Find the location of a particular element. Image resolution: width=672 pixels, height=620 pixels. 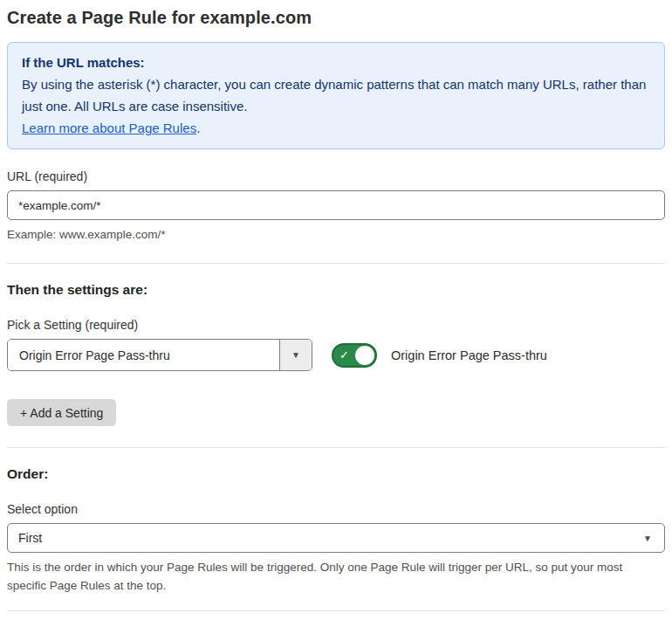

learn-more-link: Learn more about Page Rules is located at coordinates (109, 127).